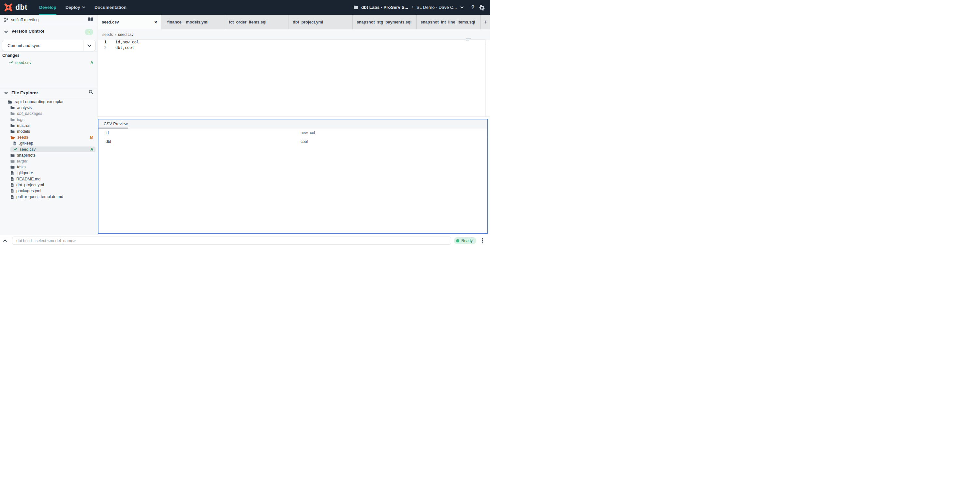  I want to click on nav-deploy: Deploy, so click(75, 8).